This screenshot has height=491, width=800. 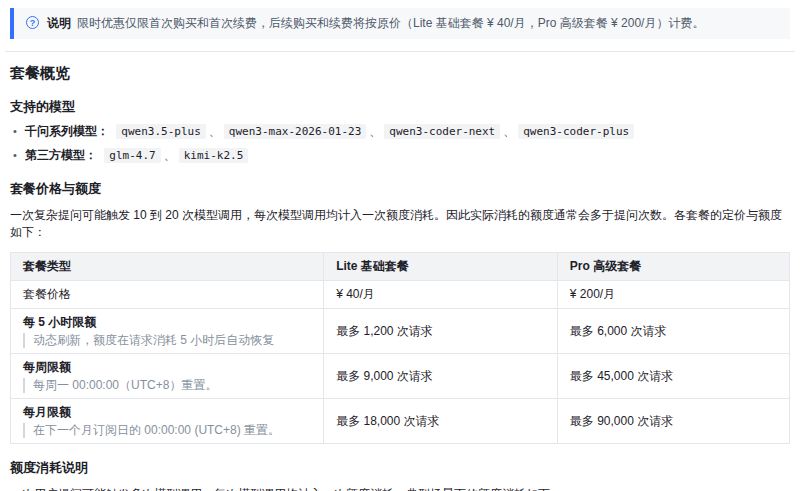 What do you see at coordinates (400, 189) in the screenshot?
I see `section-title-pricing: 套餐价格与额度` at bounding box center [400, 189].